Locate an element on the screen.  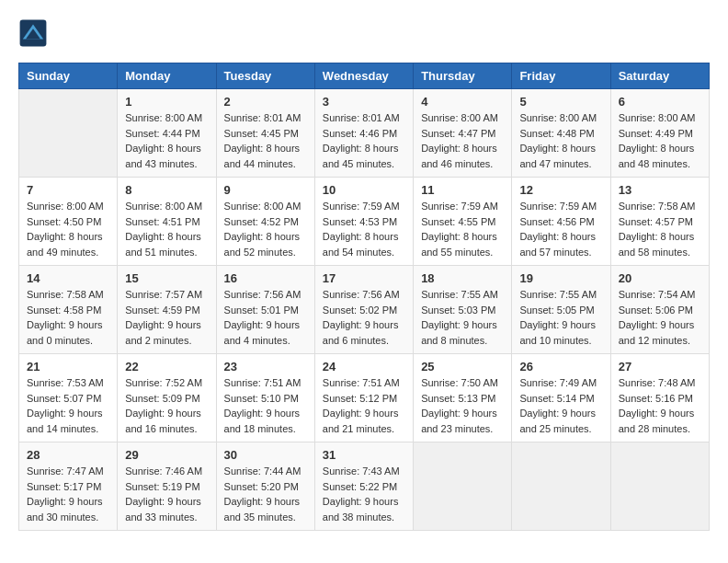
day-info: Sunrise: 7:49 AMSunset: 5:14 PMDaylight:… is located at coordinates (561, 406).